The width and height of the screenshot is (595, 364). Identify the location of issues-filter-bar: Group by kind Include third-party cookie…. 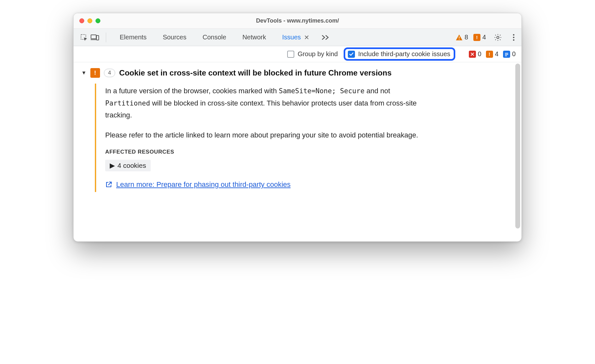
(298, 54).